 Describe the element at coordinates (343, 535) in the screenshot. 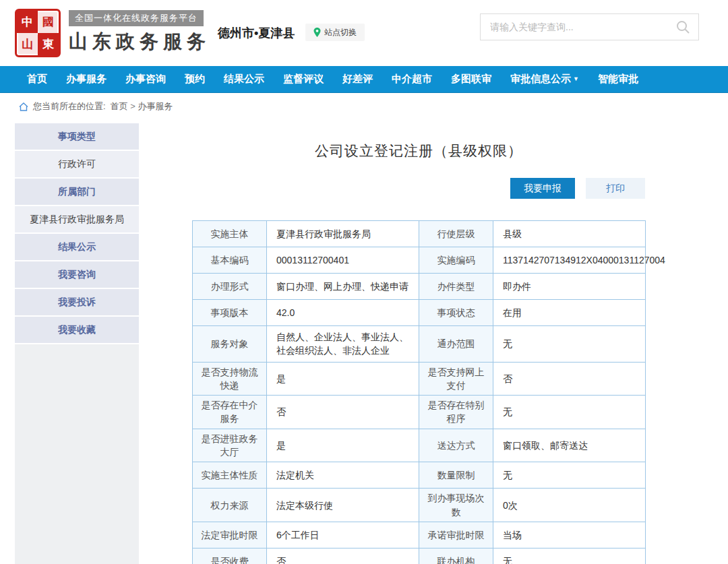

I see `field-value: 6个工作日` at that location.